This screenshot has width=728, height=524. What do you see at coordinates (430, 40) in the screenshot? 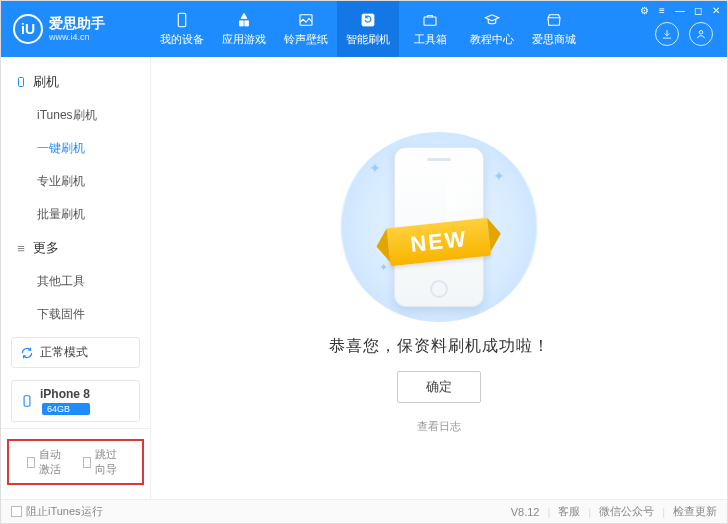
I see `tab-label: 工具箱` at bounding box center [430, 40].